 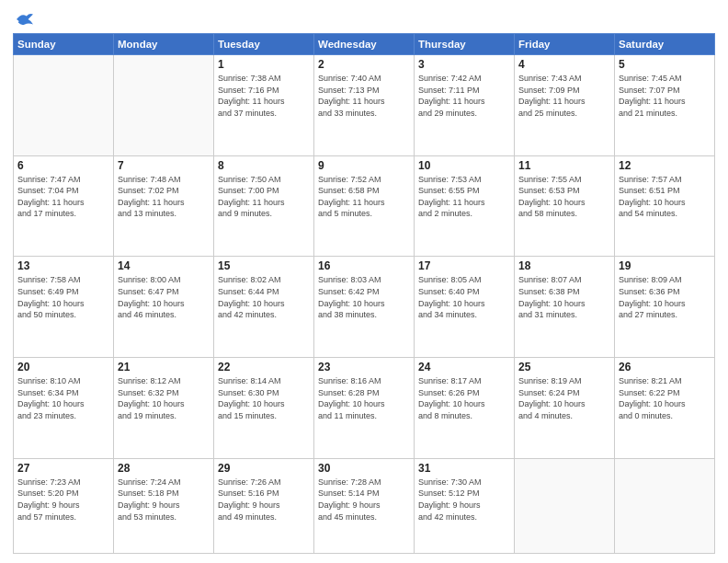 What do you see at coordinates (264, 297) in the screenshot?
I see `day-info: Sunrise: 8:02 AM Sunset: 6:44 PM Dayligh…` at bounding box center [264, 297].